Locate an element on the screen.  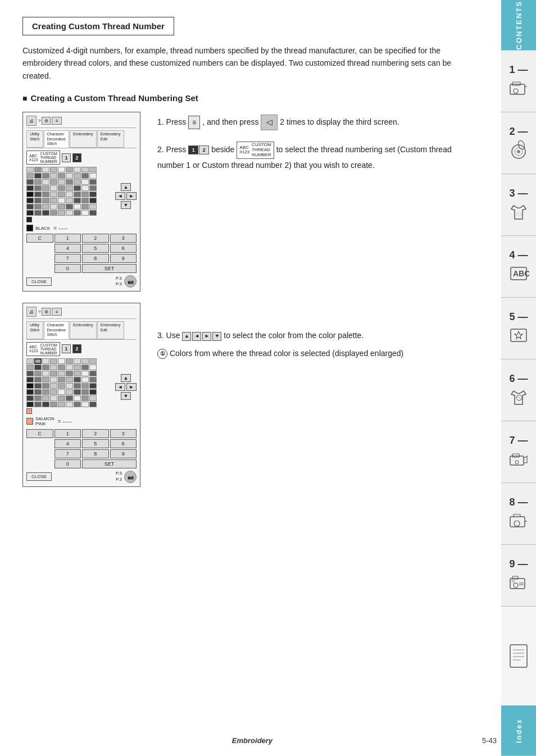
np2-1: 1 is located at coordinates (68, 434).